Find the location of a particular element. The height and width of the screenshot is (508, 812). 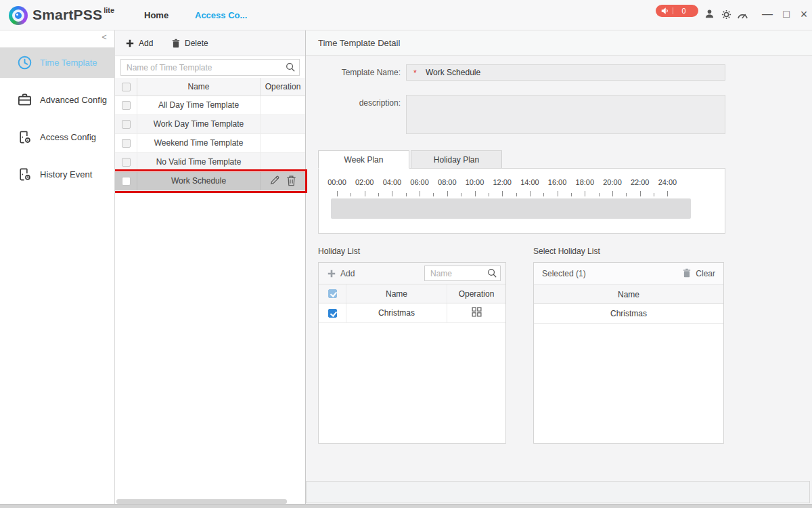

maximize-button: □ is located at coordinates (786, 15).